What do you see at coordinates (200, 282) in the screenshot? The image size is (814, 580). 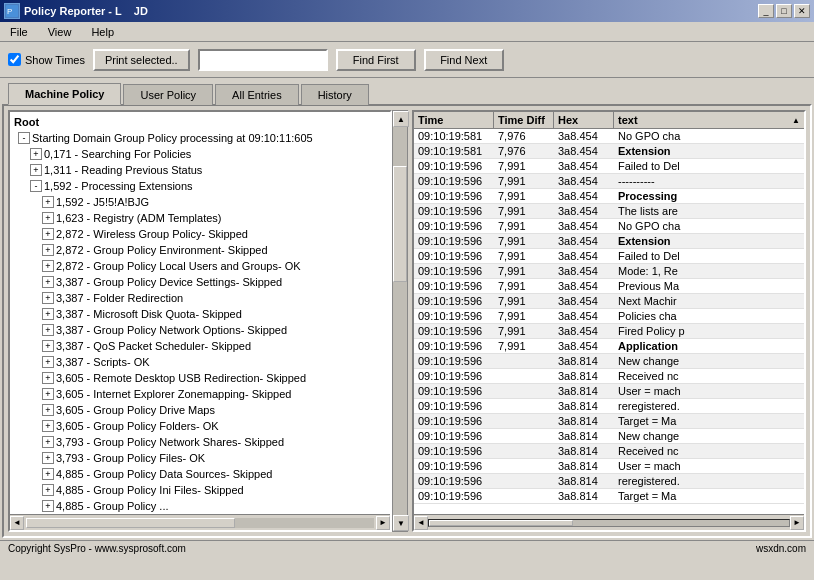 I see `list-item: + 3,387 - Group Policy Device Settings- …` at bounding box center [200, 282].